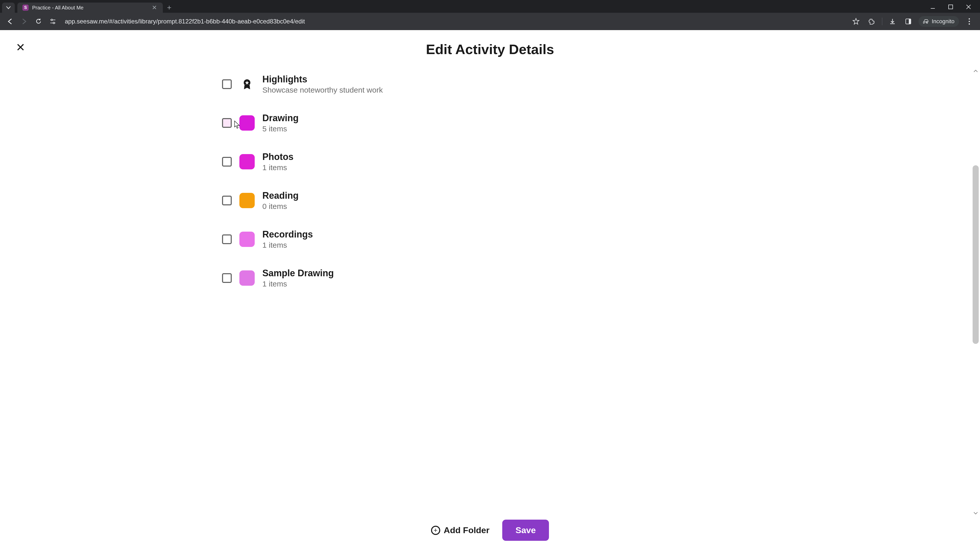 Image resolution: width=980 pixels, height=551 pixels. I want to click on arrow-right-icon, so click(24, 21).